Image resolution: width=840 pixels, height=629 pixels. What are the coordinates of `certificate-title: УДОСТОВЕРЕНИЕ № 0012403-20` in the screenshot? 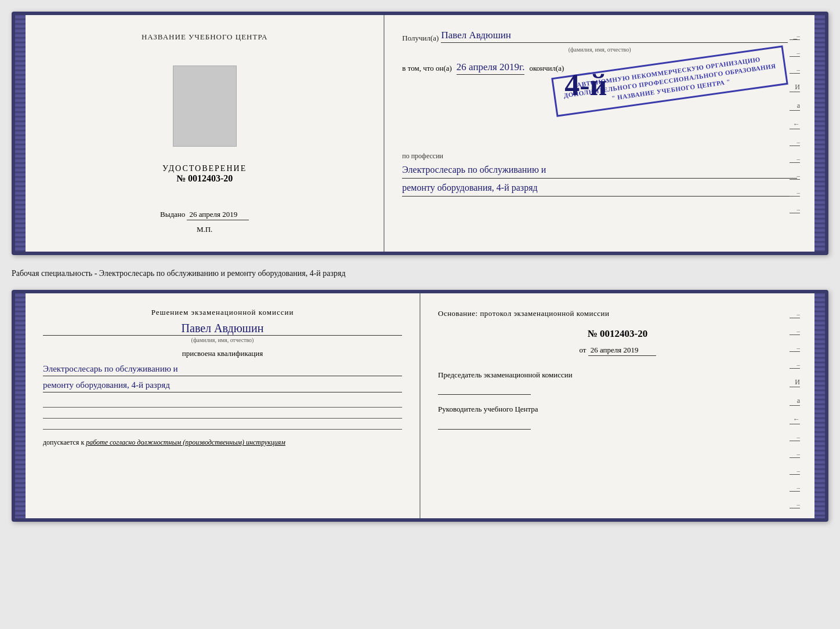 It's located at (204, 174).